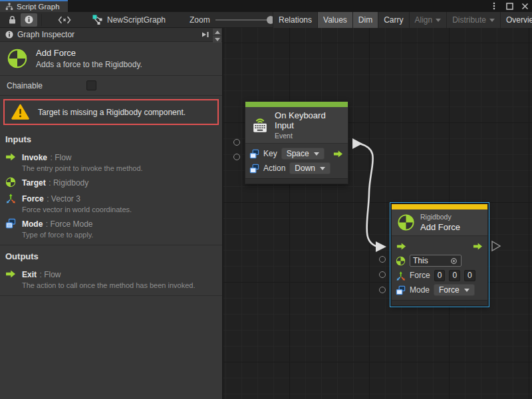 This screenshot has height=399, width=532. I want to click on key-label: Key, so click(270, 154).